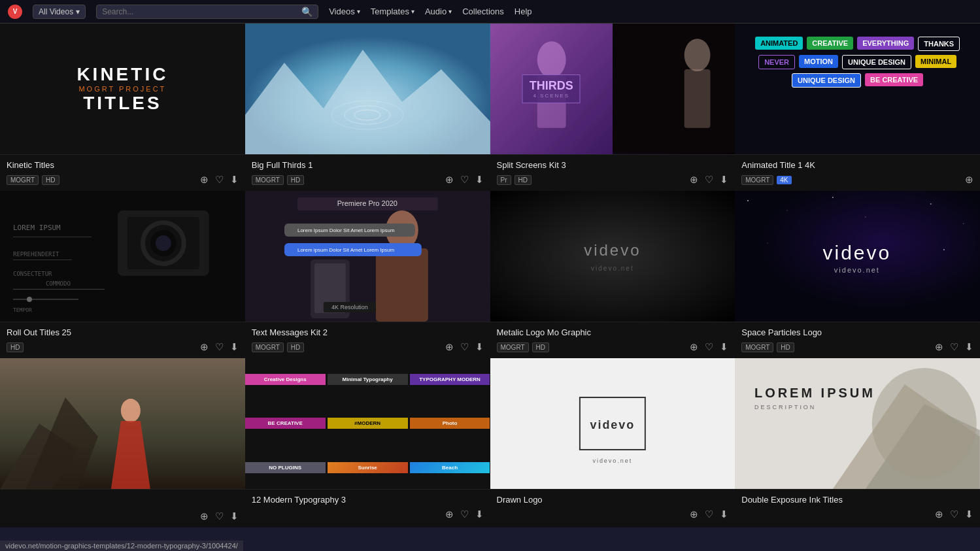  What do you see at coordinates (201, 12) in the screenshot?
I see `search-input` at bounding box center [201, 12].